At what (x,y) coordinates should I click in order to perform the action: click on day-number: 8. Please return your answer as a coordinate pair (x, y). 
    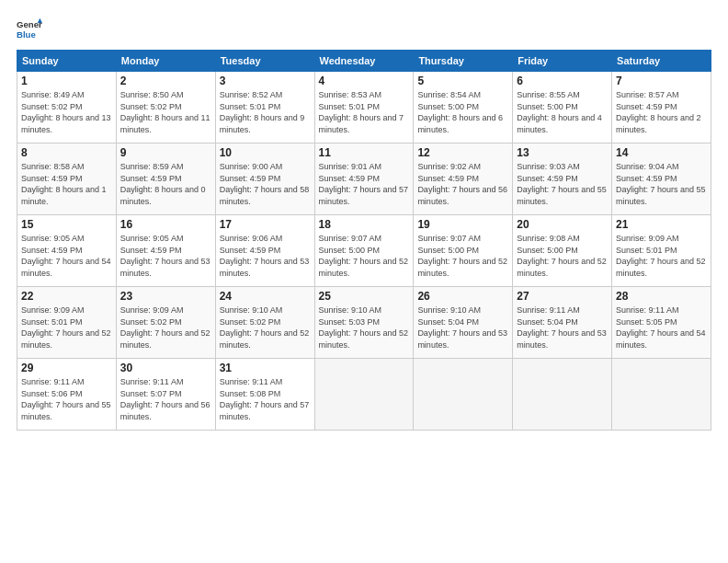
    Looking at the image, I should click on (66, 153).